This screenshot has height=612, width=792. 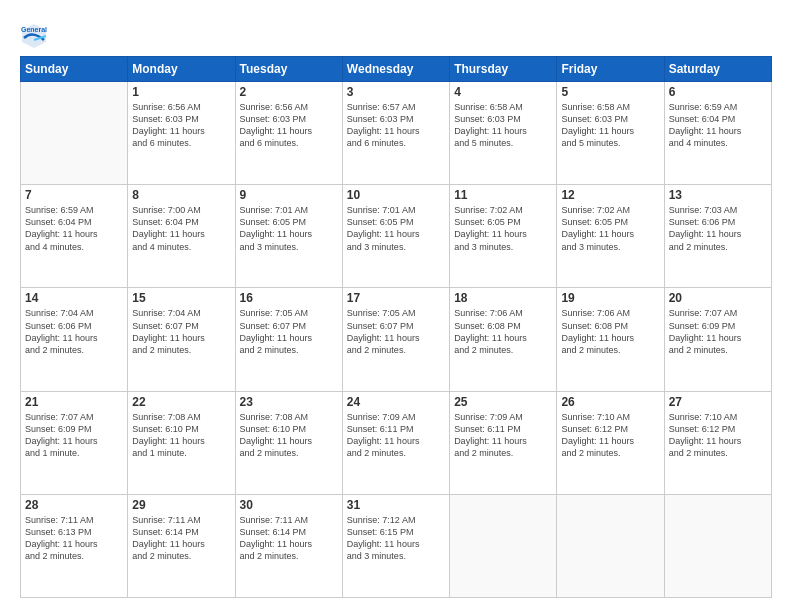 What do you see at coordinates (396, 195) in the screenshot?
I see `day-number: 10` at bounding box center [396, 195].